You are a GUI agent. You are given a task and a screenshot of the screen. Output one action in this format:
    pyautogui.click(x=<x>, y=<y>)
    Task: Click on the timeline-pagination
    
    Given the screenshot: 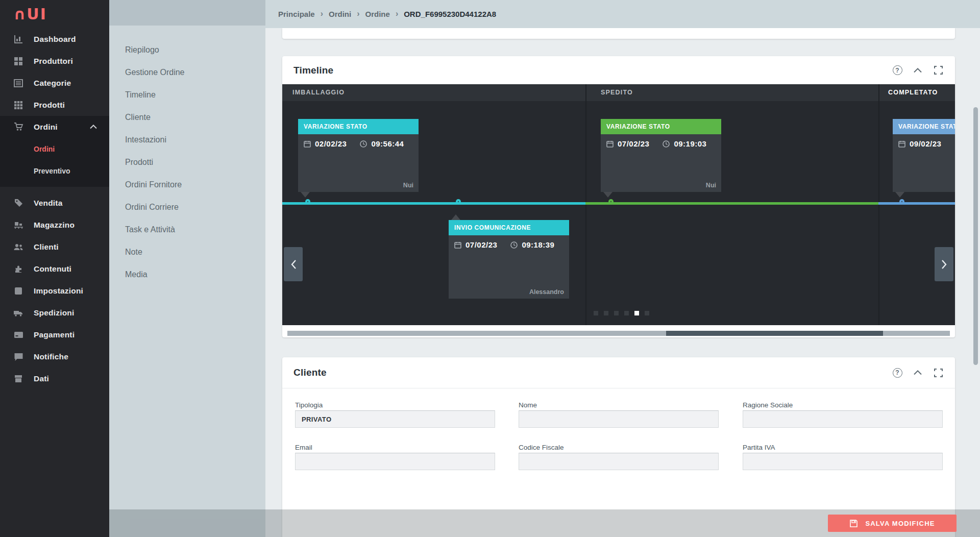 What is the action you would take?
    pyautogui.click(x=622, y=313)
    